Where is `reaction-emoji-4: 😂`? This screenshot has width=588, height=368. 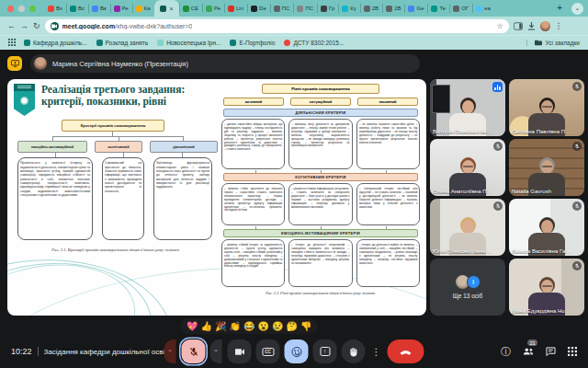 reaction-emoji-4: 😂 is located at coordinates (249, 327).